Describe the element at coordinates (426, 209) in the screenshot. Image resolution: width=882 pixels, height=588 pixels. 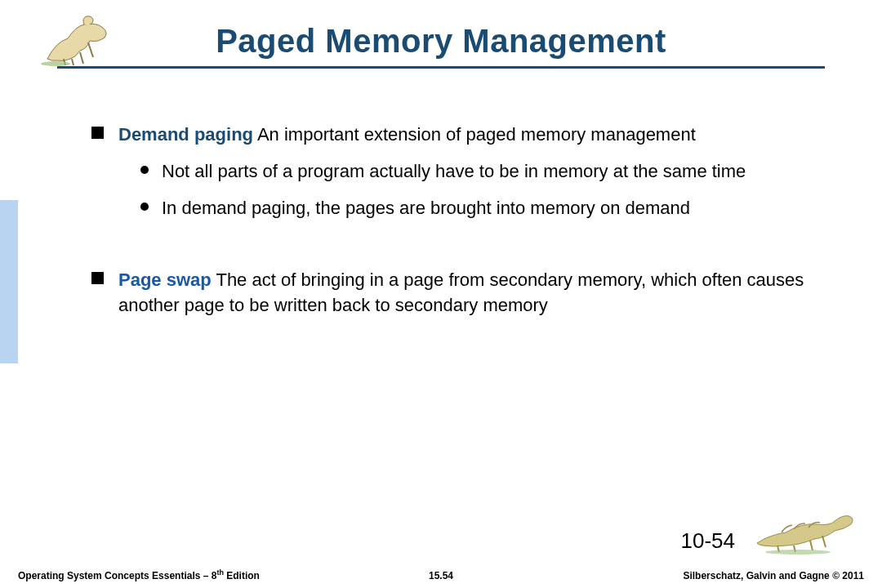
I see `sub-bullet-text: In demand paging, the pages are brought …` at that location.